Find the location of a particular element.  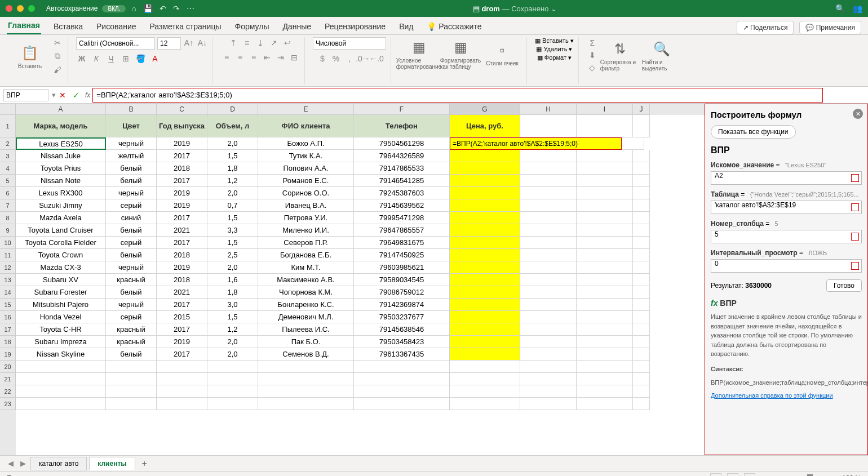

cell: Honda Vezel is located at coordinates (61, 317).